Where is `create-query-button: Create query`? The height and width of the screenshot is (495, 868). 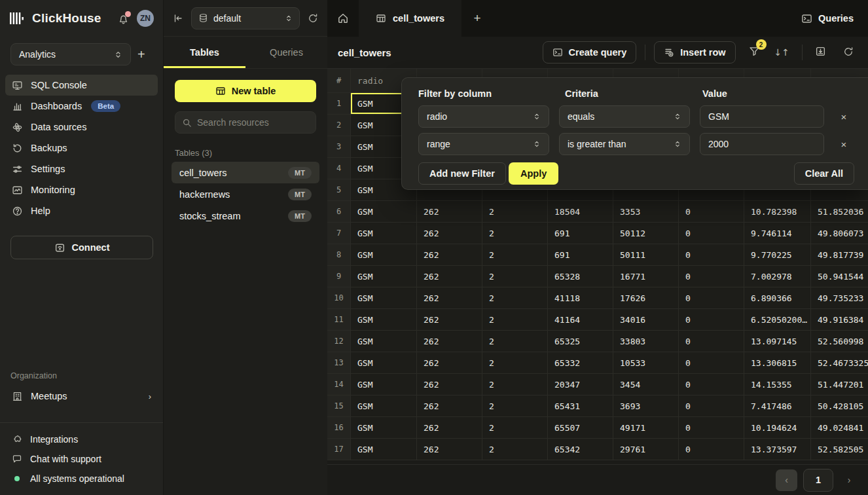
create-query-button: Create query is located at coordinates (590, 52).